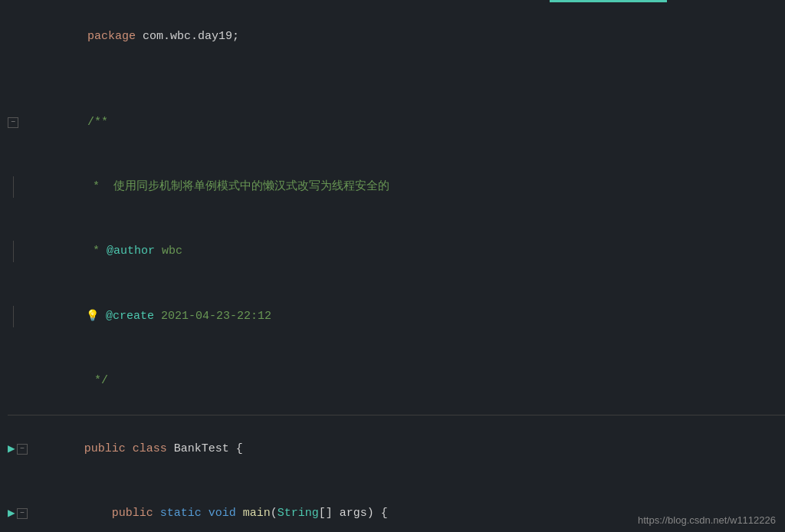  I want to click on run-arrow-icon: ▶, so click(11, 449).